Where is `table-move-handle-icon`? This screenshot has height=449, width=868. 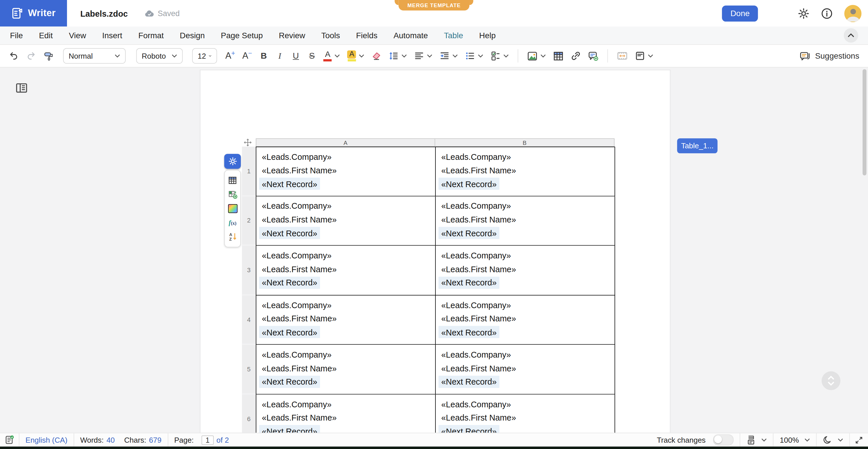 table-move-handle-icon is located at coordinates (248, 142).